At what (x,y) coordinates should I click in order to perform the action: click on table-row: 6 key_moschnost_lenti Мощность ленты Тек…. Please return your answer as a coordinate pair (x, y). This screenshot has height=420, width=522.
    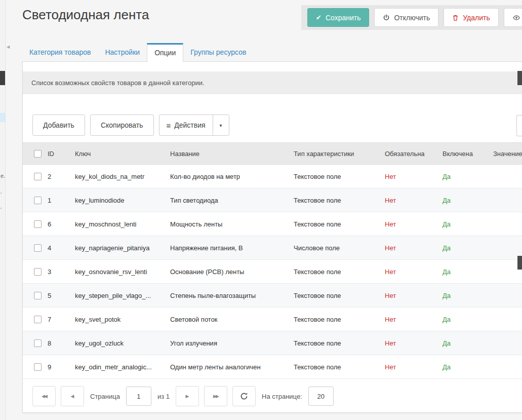
    Looking at the image, I should click on (272, 224).